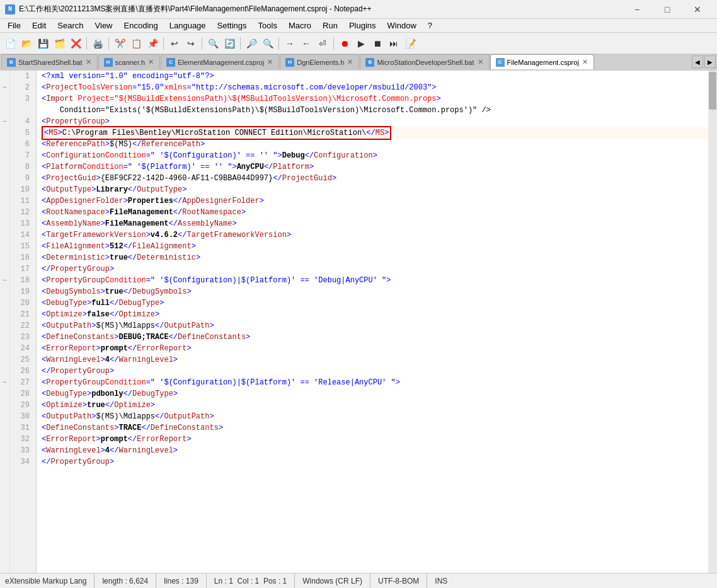 Image resolution: width=717 pixels, height=588 pixels. I want to click on stop-button: ⏹, so click(377, 43).